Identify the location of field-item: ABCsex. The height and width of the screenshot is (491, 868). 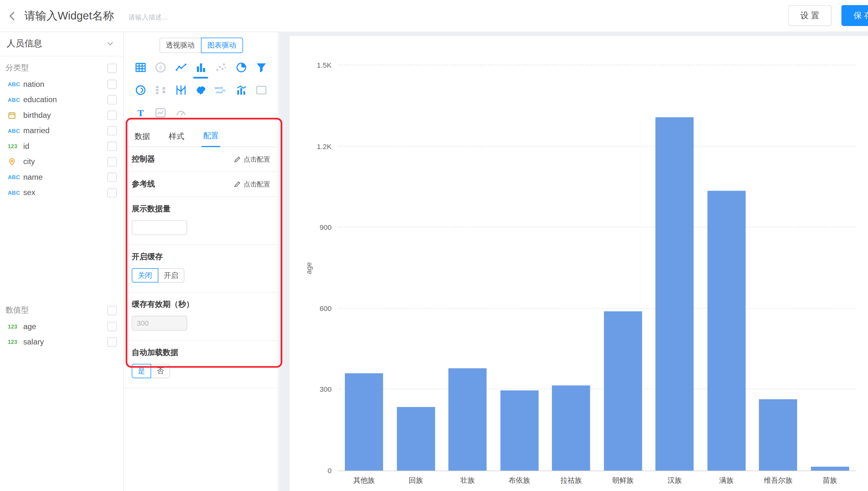
(62, 193).